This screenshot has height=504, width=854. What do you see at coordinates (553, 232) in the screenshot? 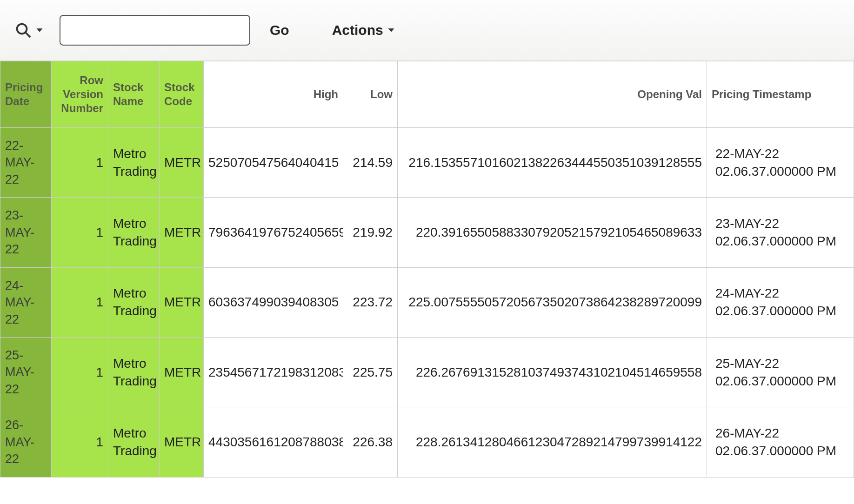
I see `cell-opening-val: 220.391655058833079205215792105465089633` at bounding box center [553, 232].